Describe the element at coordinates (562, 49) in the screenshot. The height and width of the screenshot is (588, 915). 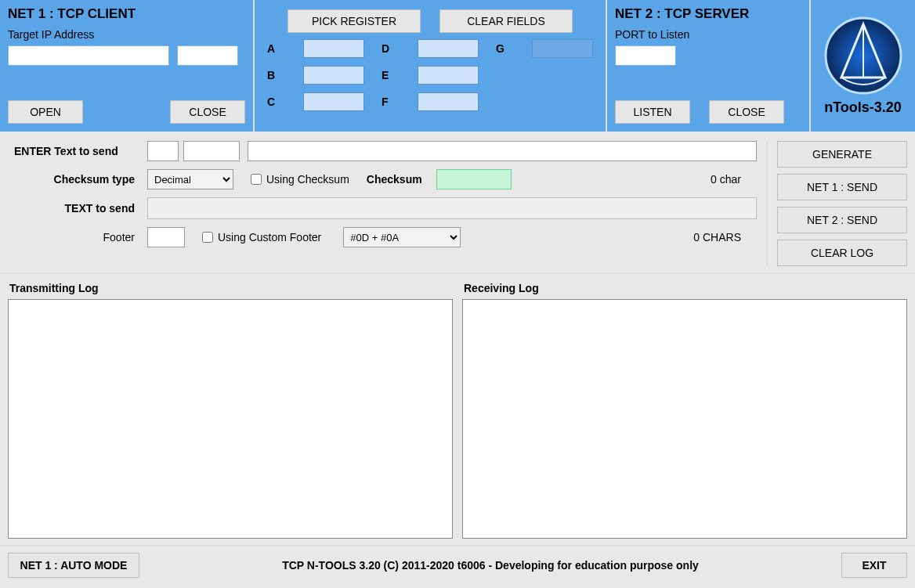
I see `reg-g-input` at that location.